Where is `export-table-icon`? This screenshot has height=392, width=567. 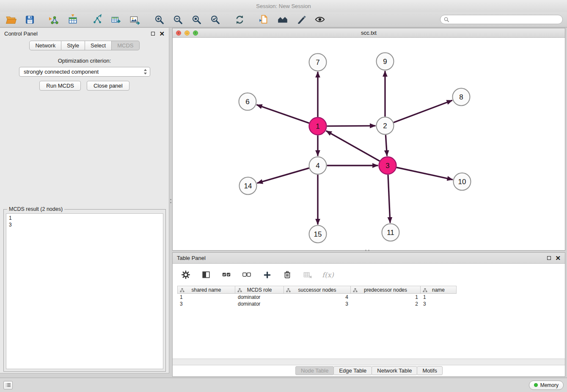 export-table-icon is located at coordinates (116, 19).